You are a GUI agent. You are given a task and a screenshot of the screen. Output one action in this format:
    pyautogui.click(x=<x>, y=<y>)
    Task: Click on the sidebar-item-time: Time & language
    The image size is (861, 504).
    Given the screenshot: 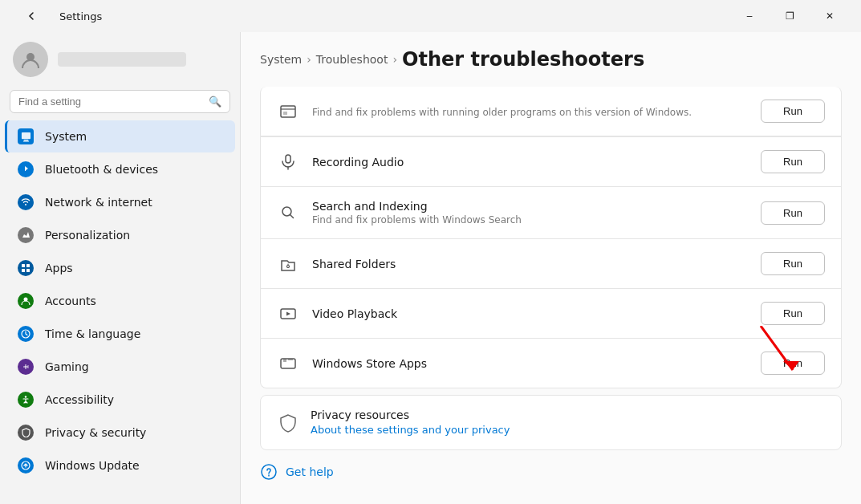 What is the action you would take?
    pyautogui.click(x=120, y=334)
    